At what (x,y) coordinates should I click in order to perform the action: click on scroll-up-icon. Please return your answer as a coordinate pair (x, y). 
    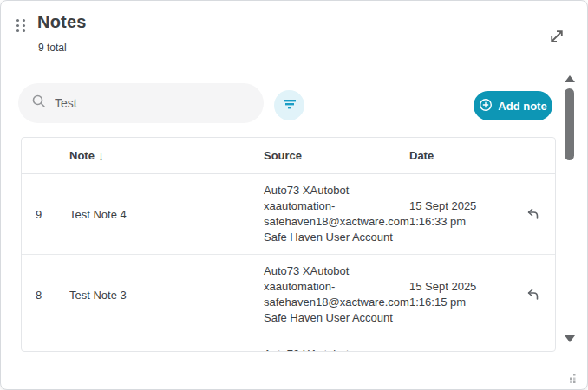
    Looking at the image, I should click on (570, 79).